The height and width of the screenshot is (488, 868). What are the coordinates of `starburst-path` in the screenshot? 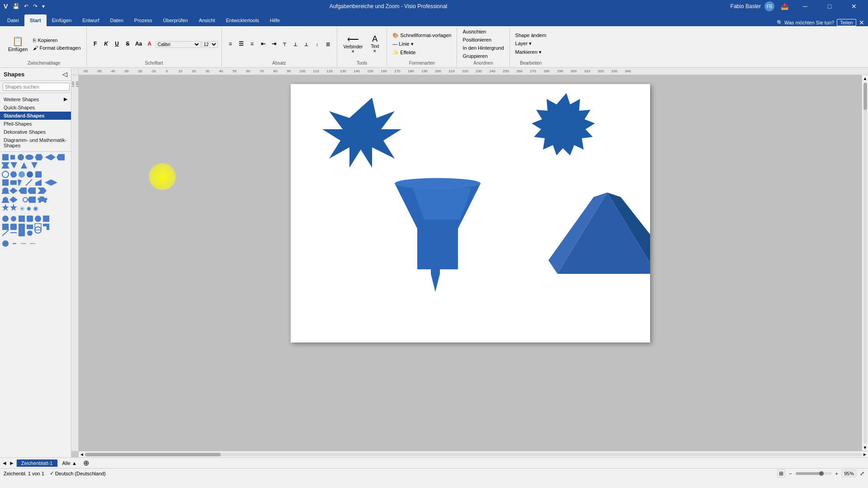 It's located at (563, 124).